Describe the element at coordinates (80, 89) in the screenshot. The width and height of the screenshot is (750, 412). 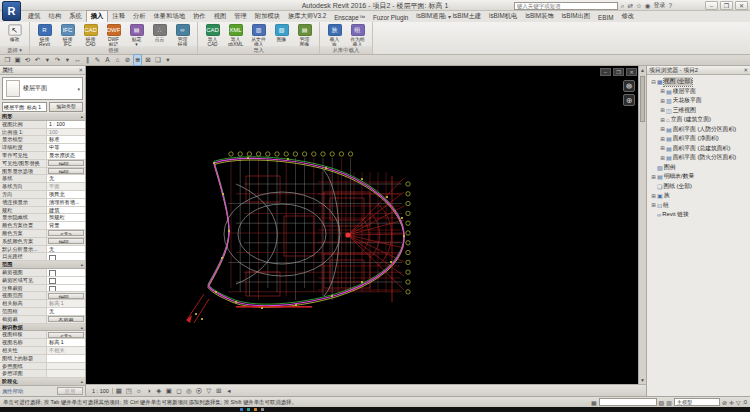
I see `chevron-down-icon: ▾` at that location.